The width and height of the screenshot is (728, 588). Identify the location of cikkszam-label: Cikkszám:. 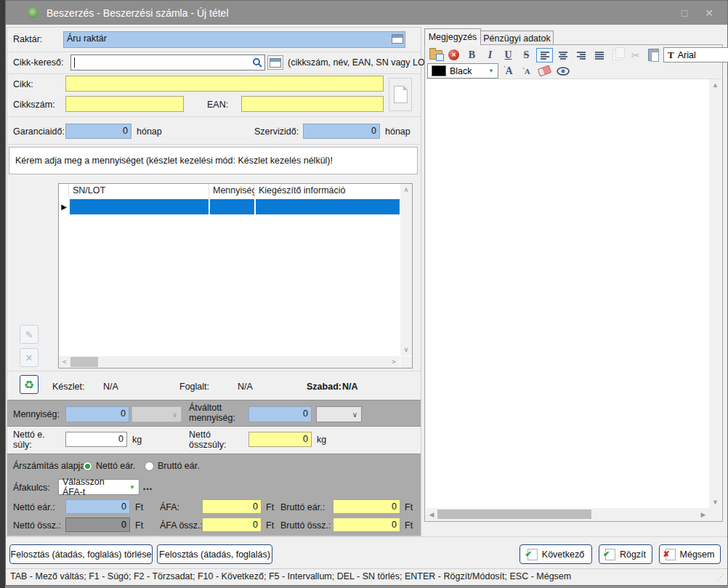
(34, 105).